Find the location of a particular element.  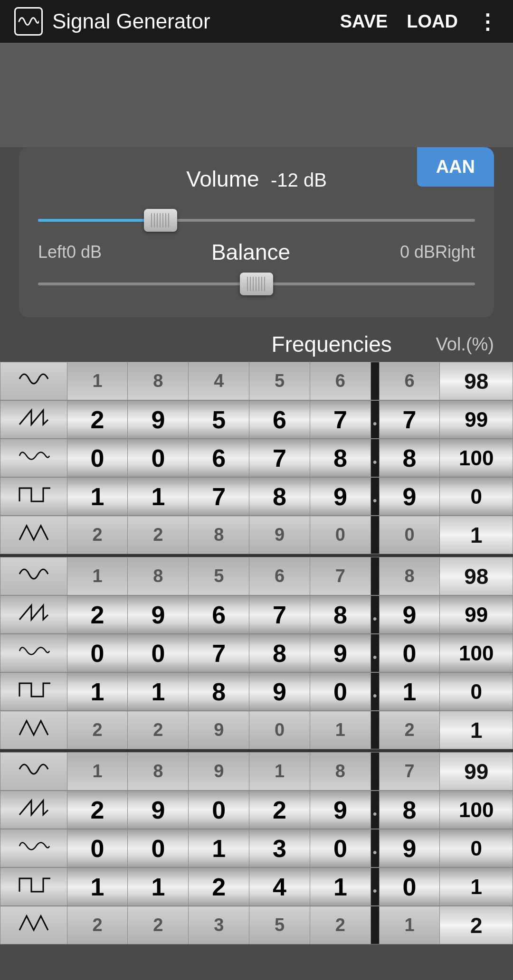

freq-row: 2289001 is located at coordinates (256, 535).